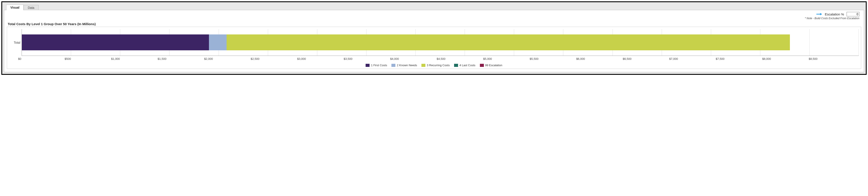  I want to click on x-tick-label: $4,500, so click(460, 59).